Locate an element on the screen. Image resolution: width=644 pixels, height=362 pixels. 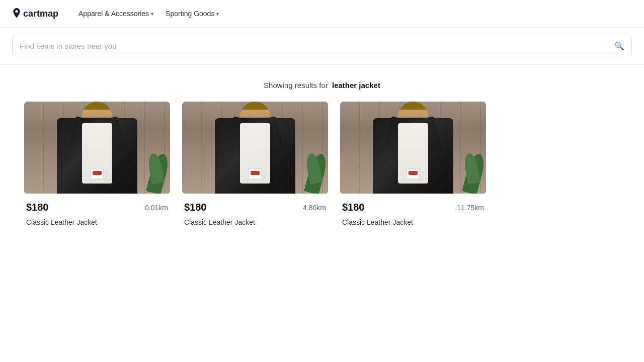
product-meta: $180 11.75km is located at coordinates (413, 207).